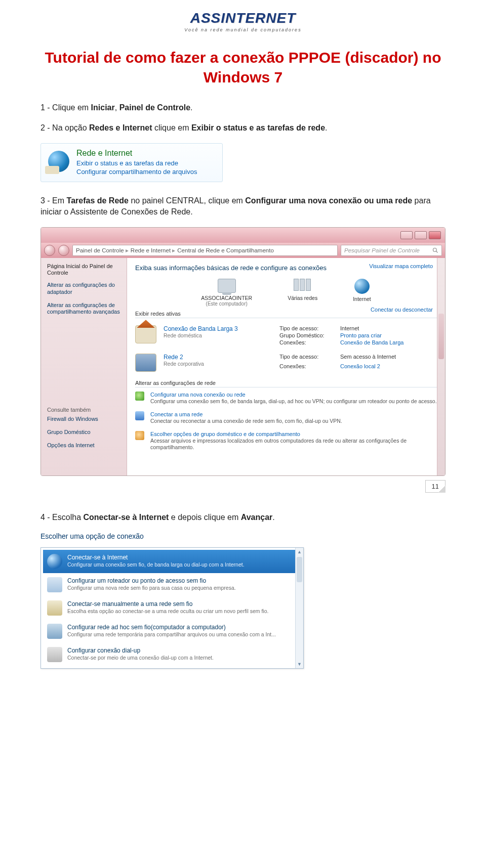  I want to click on config-title: Configurar uma nova conexão ou rede, so click(294, 395).